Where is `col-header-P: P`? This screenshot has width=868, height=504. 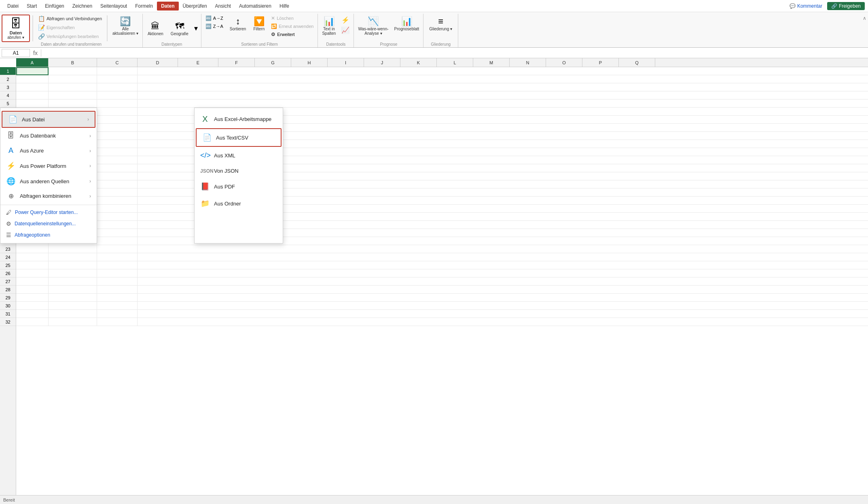 col-header-P: P is located at coordinates (601, 62).